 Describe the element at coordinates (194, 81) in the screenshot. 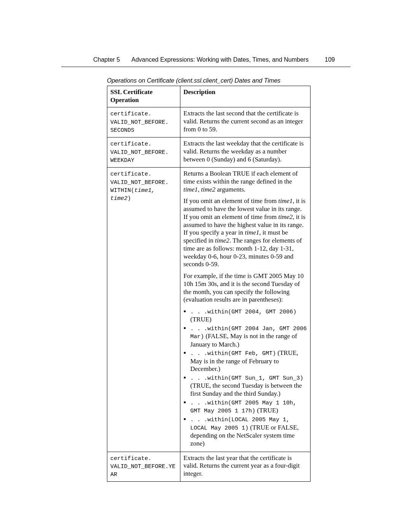

I see `table-caption: Operations on Certificate (client.ssl.cl…` at that location.